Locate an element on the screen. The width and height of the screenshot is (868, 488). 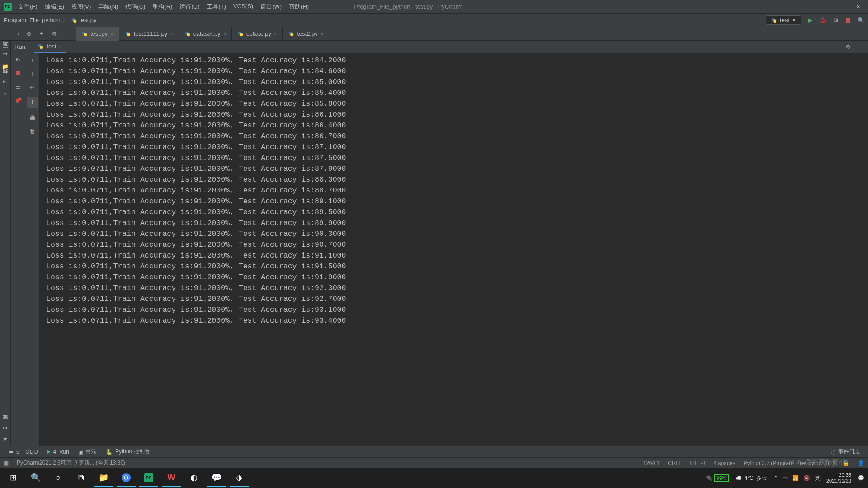
app-icon-1: ◐ is located at coordinates (194, 478).